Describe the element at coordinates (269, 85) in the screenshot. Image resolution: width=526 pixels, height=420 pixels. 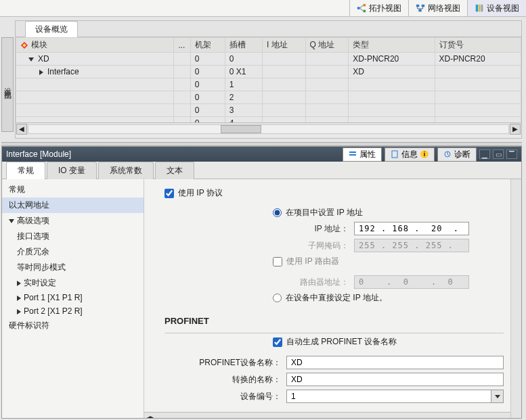
I see `table-row: 01` at that location.